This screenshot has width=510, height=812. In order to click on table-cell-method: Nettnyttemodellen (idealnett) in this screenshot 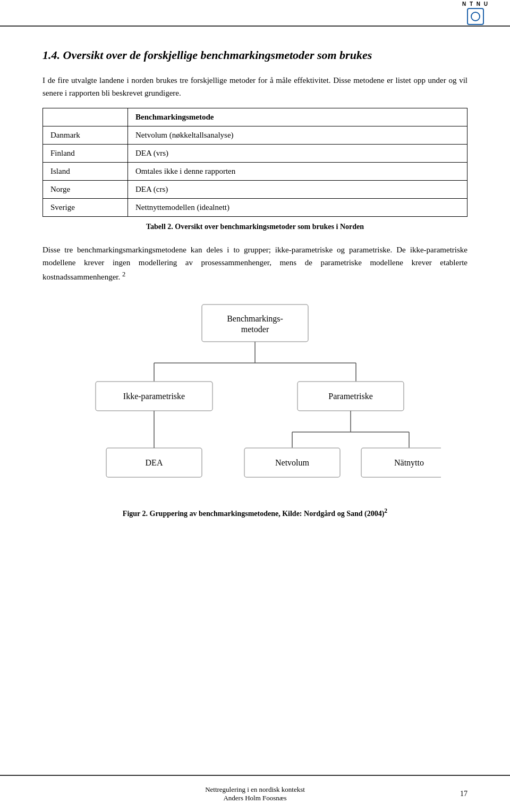, I will do `click(298, 207)`.